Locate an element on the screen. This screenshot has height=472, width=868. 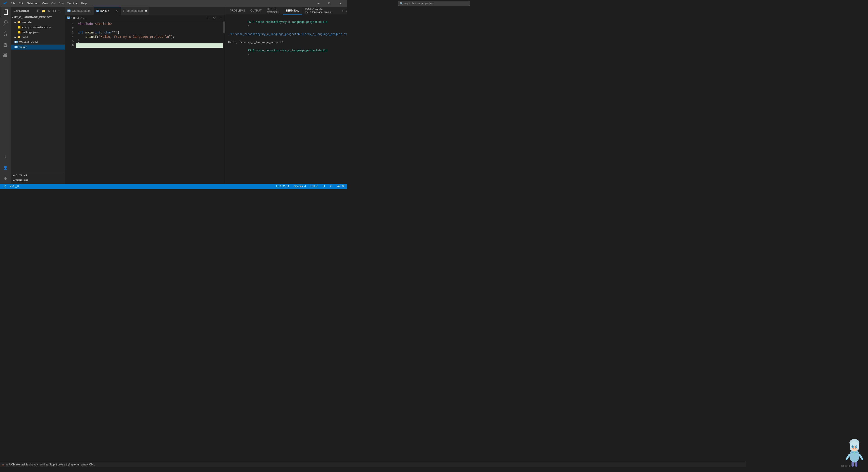
activity-source-control is located at coordinates (5, 34).